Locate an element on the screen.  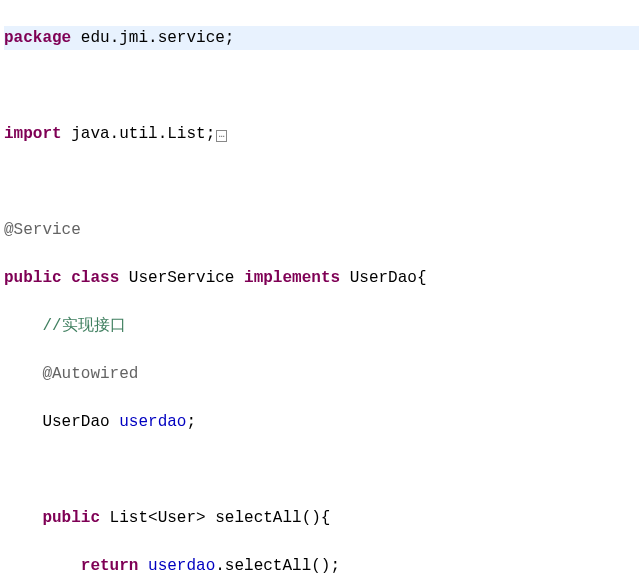
code-line: public class UserService implements User… is located at coordinates (322, 278).